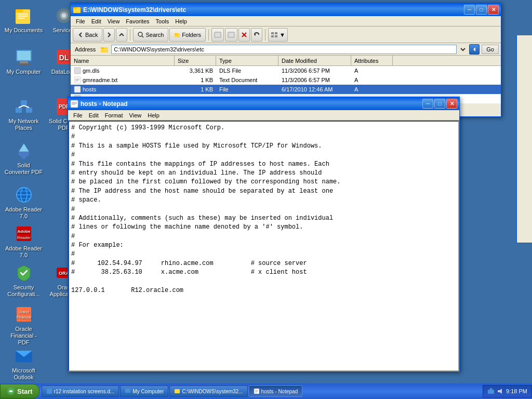 Image resolution: width=532 pixels, height=399 pixels. Describe the element at coordinates (257, 35) in the screenshot. I see `undo-button` at that location.